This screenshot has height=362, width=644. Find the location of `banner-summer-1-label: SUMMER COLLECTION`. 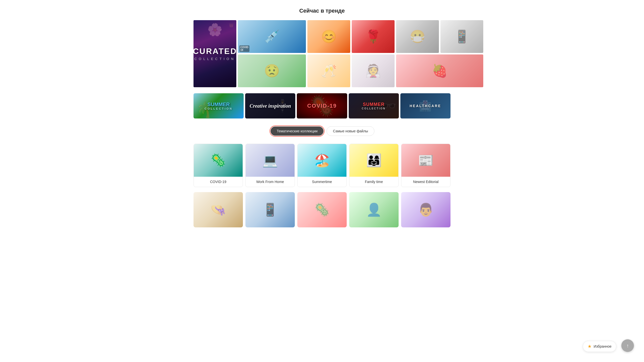

banner-summer-1-label: SUMMER COLLECTION is located at coordinates (219, 106).